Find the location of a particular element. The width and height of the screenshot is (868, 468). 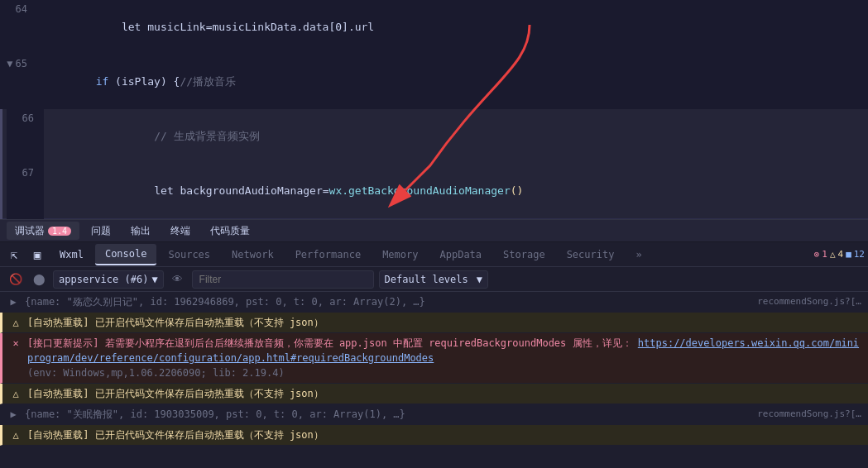

row-content-6: [自动热重载] 已开启代码文件保存后自动热重载（不支持 json） is located at coordinates (444, 435).